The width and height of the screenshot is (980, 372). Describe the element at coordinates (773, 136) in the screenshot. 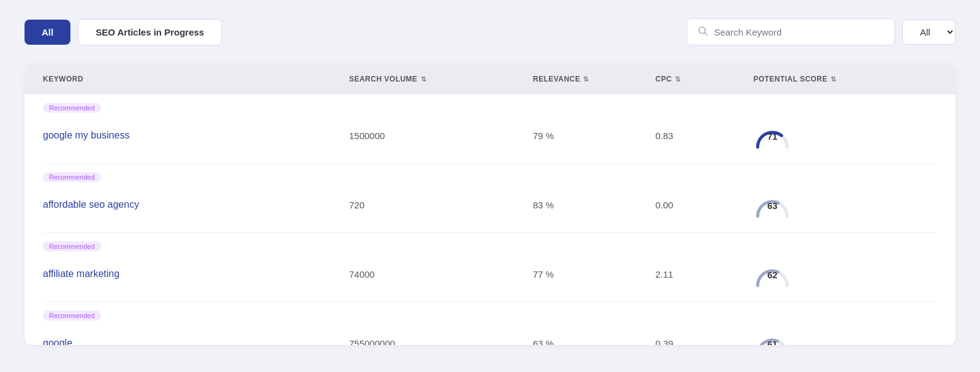

I see `score-value: 71` at that location.